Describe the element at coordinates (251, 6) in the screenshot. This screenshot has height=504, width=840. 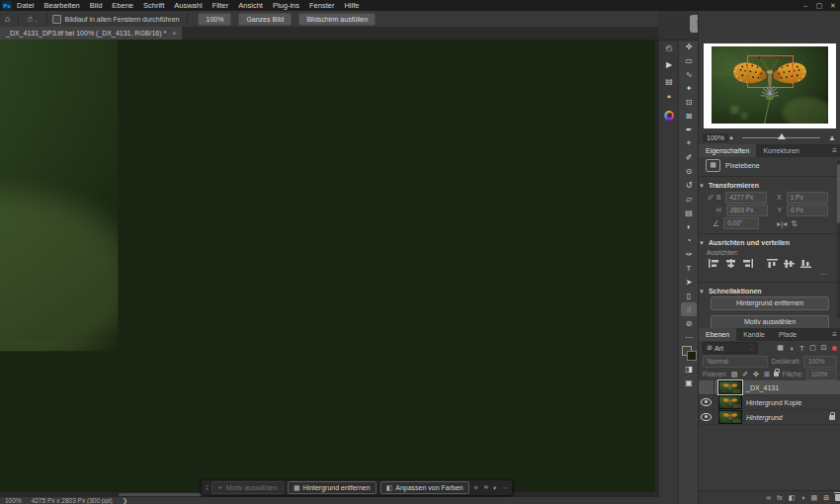
I see `menu-ansicht: Ansicht` at that location.